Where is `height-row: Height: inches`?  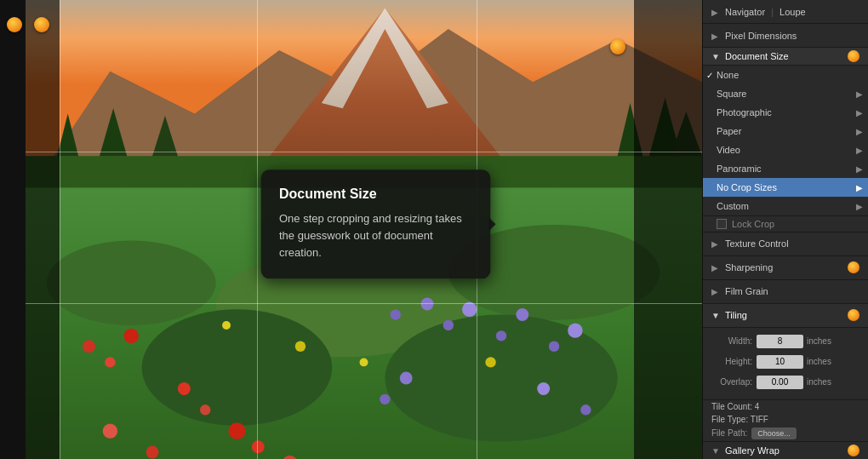 height-row: Height: inches is located at coordinates (785, 362).